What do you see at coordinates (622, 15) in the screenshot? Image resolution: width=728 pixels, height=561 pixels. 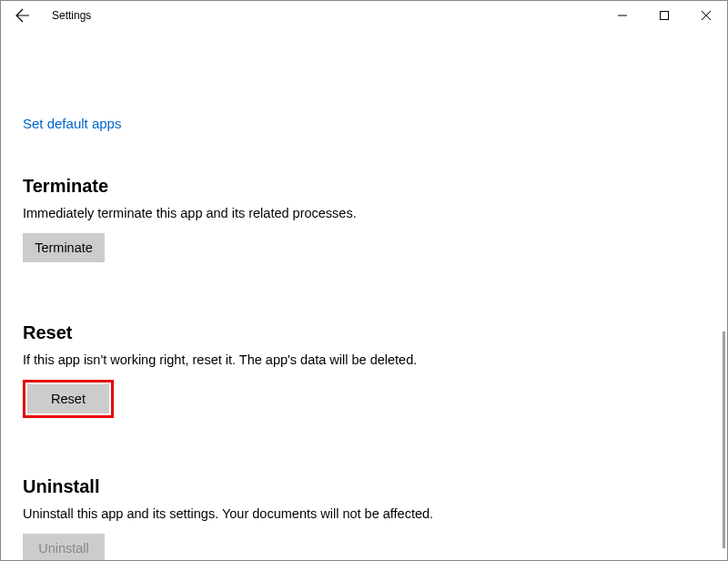 I see `minimize-icon` at bounding box center [622, 15].